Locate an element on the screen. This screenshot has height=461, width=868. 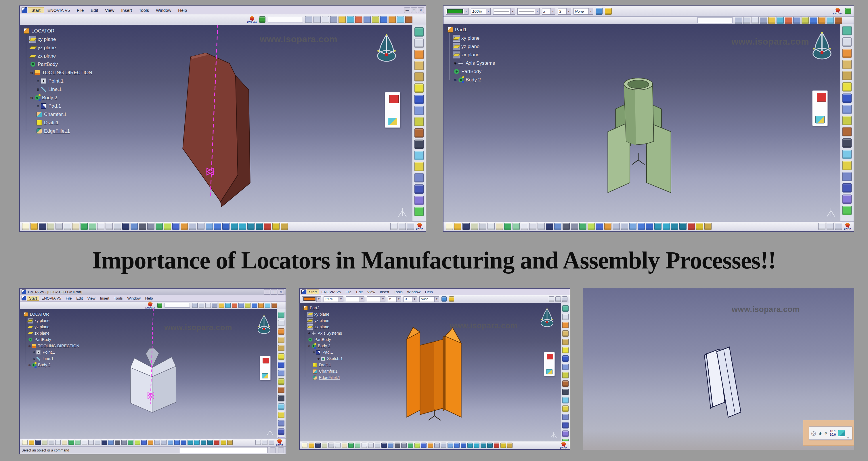
snap-tool-icon is located at coordinates (419, 212).